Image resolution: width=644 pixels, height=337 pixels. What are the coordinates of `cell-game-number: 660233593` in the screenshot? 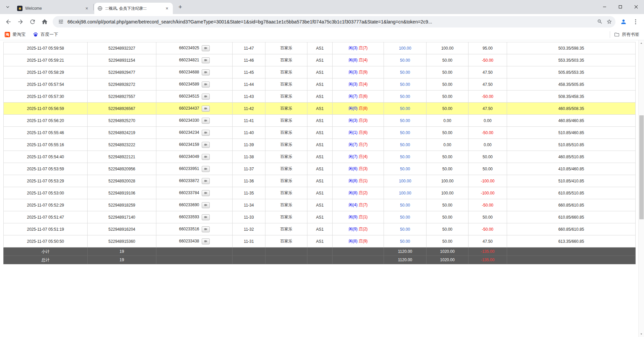 It's located at (195, 217).